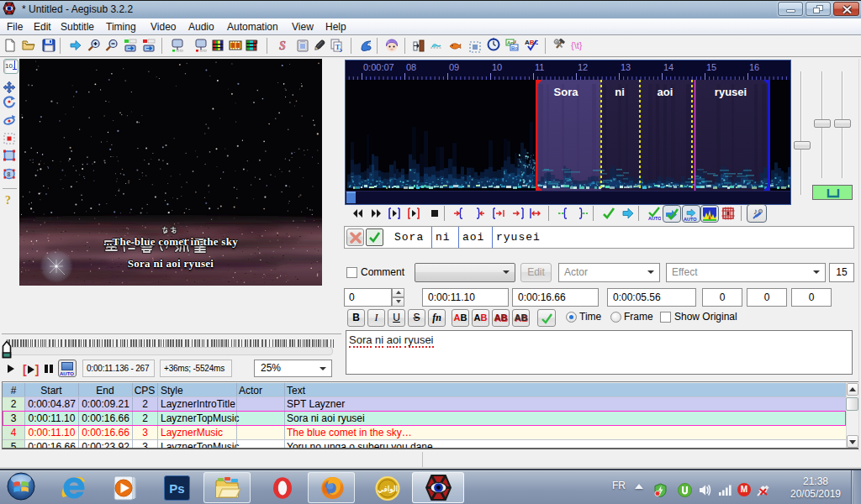 The width and height of the screenshot is (861, 504). I want to click on svg-text: Bo, so click(515, 48).